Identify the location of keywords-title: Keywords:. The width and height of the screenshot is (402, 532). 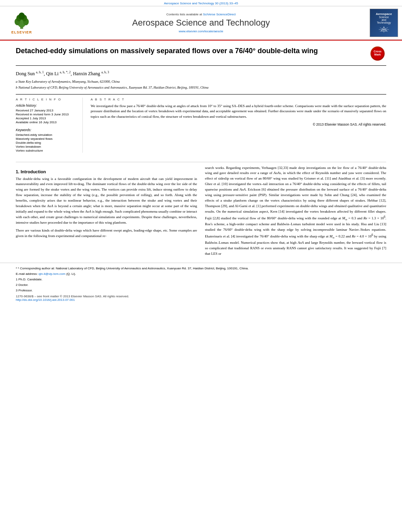
(47, 130).